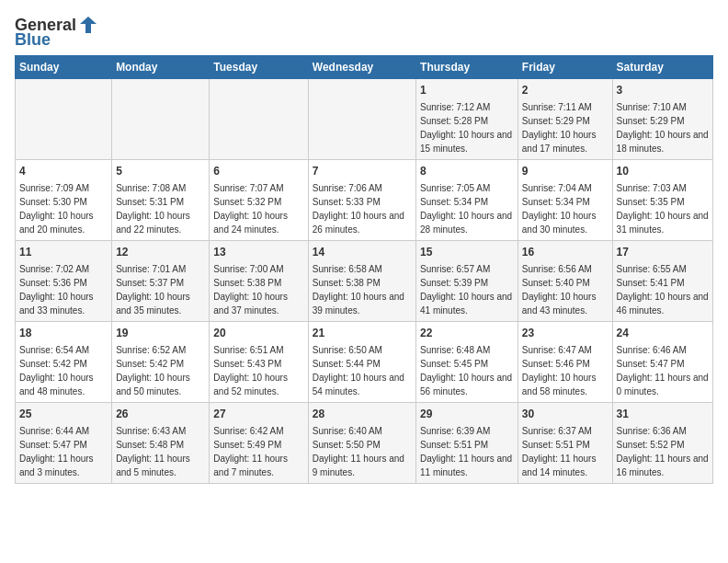 Image resolution: width=728 pixels, height=563 pixels. What do you see at coordinates (151, 431) in the screenshot?
I see `sunrise-text: Sunrise: 6:43 AM` at bounding box center [151, 431].